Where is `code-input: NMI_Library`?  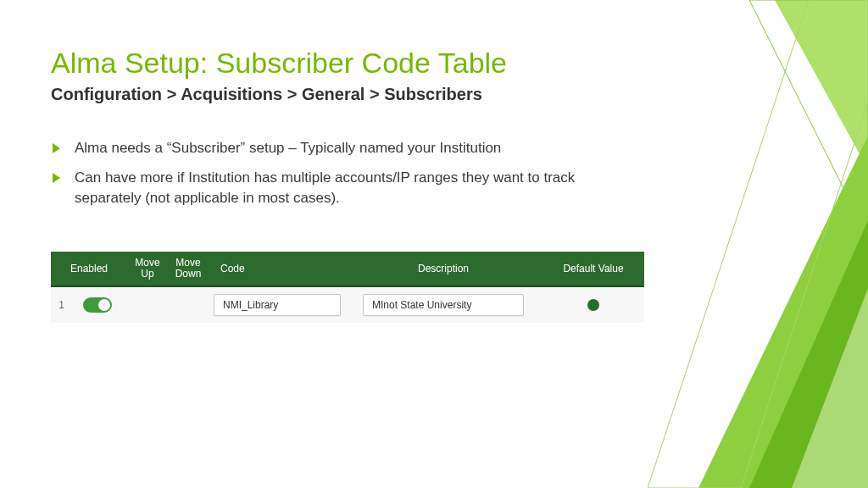
code-input: NMI_Library is located at coordinates (277, 305).